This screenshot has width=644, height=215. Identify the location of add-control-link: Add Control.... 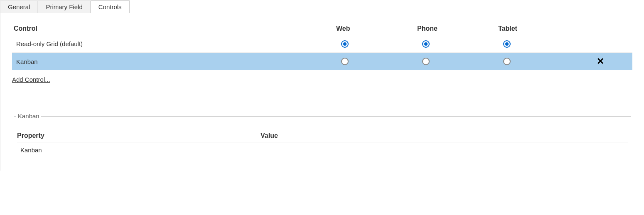
(31, 80).